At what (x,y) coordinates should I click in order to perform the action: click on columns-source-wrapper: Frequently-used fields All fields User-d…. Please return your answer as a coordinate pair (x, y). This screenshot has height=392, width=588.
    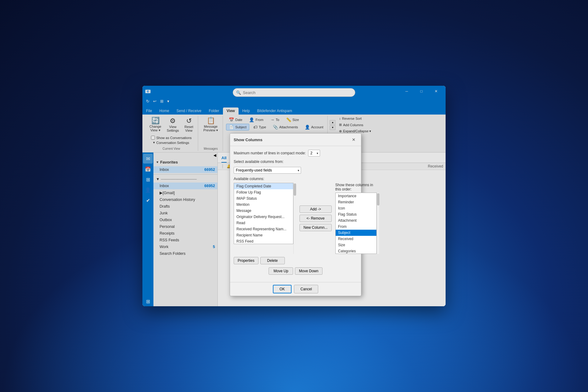
    Looking at the image, I should click on (267, 170).